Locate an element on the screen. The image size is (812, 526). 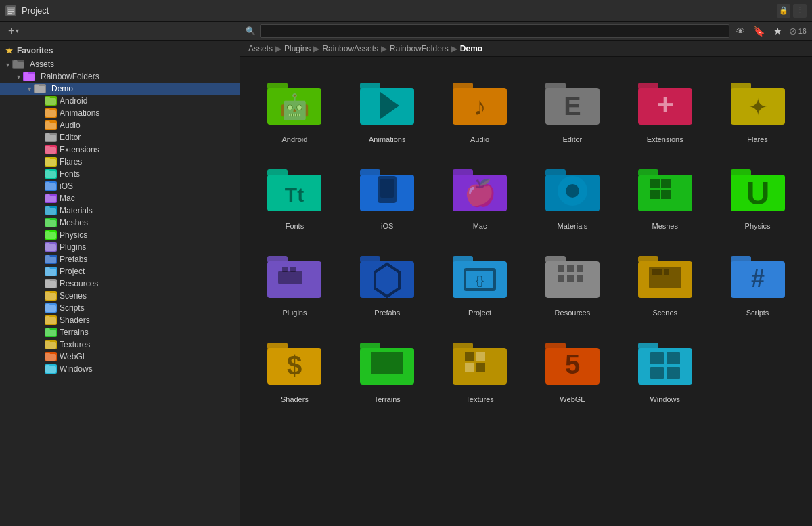
sidebar-item-physics: Physics is located at coordinates (120, 235).